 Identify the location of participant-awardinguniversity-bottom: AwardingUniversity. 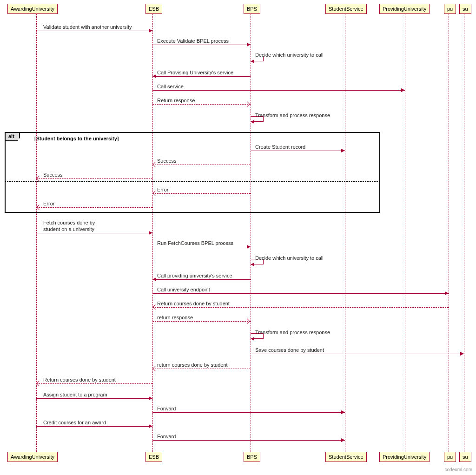
(33, 457).